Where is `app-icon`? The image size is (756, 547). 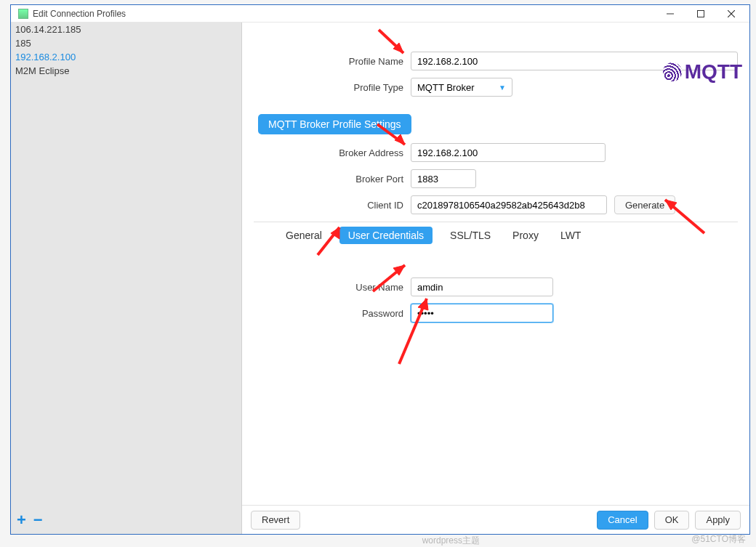 app-icon is located at coordinates (23, 14).